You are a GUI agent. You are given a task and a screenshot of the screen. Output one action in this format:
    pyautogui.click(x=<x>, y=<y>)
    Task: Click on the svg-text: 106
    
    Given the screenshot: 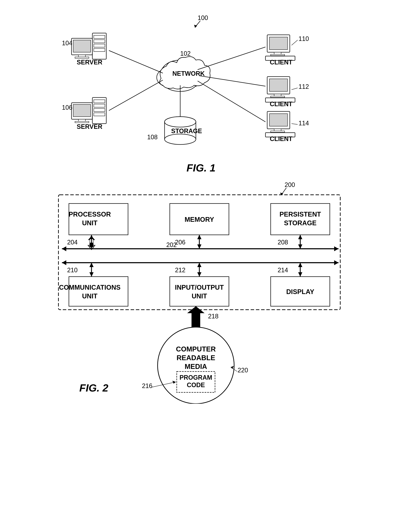 What is the action you would take?
    pyautogui.click(x=67, y=108)
    